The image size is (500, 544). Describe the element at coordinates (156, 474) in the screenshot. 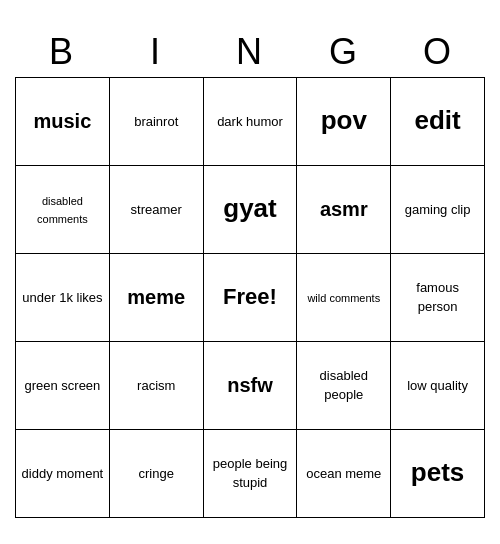

I see `cell-label: cringe` at that location.